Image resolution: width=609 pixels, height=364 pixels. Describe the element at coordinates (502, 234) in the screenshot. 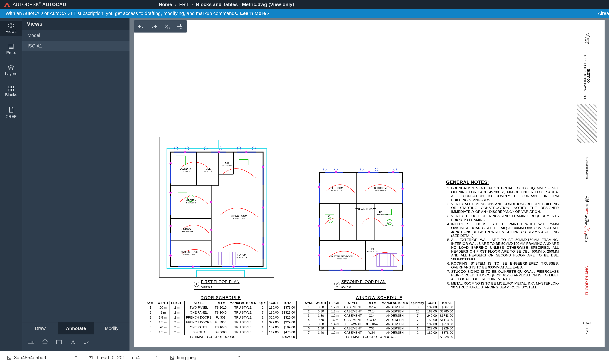

I see `general-notes: GENERAL NOTES: FOUNDATION VENTILATION EQ…` at that location.